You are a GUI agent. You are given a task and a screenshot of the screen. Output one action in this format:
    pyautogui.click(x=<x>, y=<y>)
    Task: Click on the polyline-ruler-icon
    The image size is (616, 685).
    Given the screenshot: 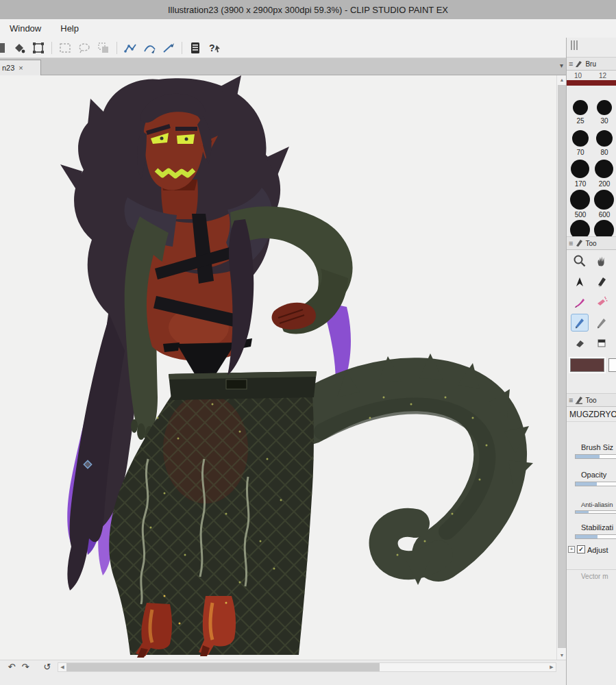 What is the action you would take?
    pyautogui.click(x=130, y=48)
    